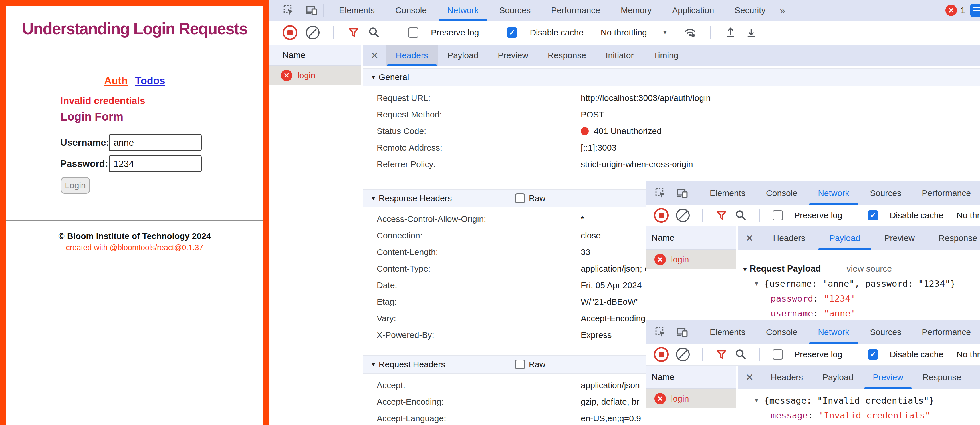 This screenshot has height=425, width=980. Describe the element at coordinates (781, 269) in the screenshot. I see `request-payload-title: ▼Request Payload` at that location.